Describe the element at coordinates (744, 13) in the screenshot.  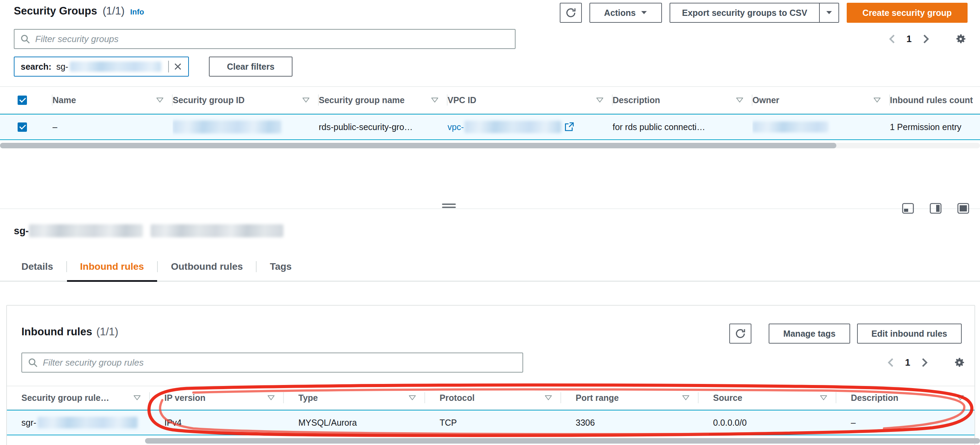
I see `export-csv-button: Export security groups to CSV` at that location.